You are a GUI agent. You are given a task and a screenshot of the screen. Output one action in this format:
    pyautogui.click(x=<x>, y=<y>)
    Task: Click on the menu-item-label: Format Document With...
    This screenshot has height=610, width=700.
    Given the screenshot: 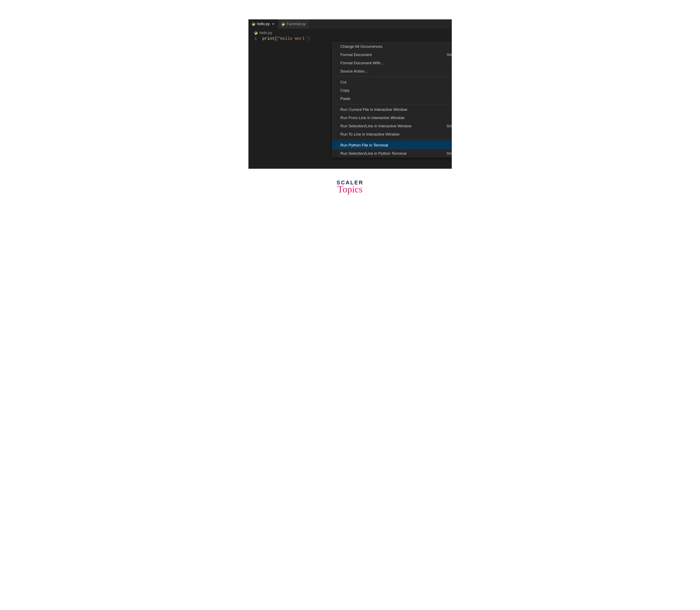 What is the action you would take?
    pyautogui.click(x=362, y=63)
    